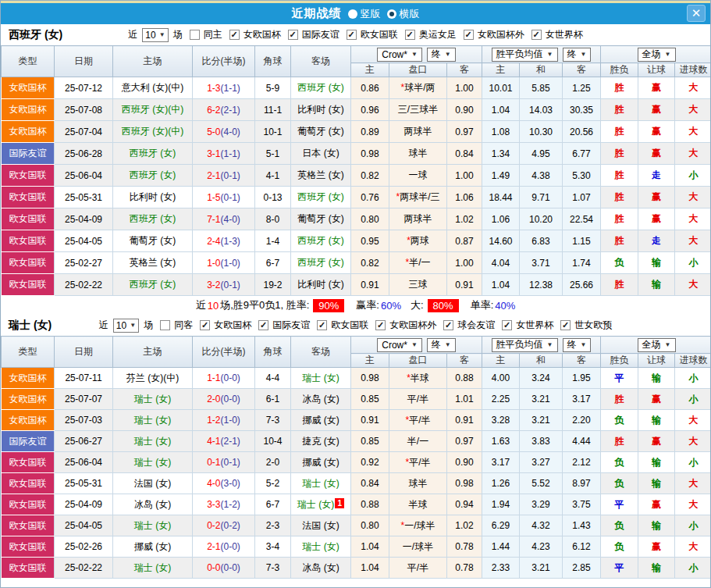 This screenshot has height=588, width=711. Describe the element at coordinates (153, 262) in the screenshot. I see `home-team-name: 英格兰 (女)` at that location.